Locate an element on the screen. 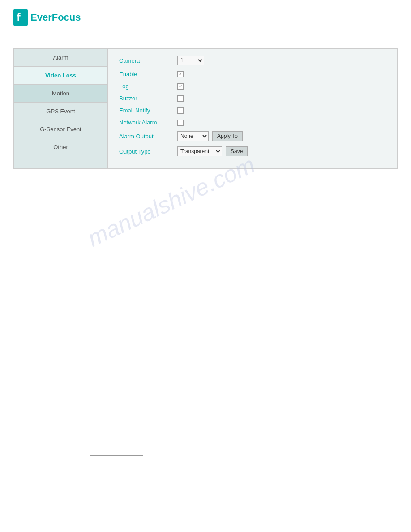 This screenshot has width=411, height=532. apply-to-button: Apply To is located at coordinates (227, 136).